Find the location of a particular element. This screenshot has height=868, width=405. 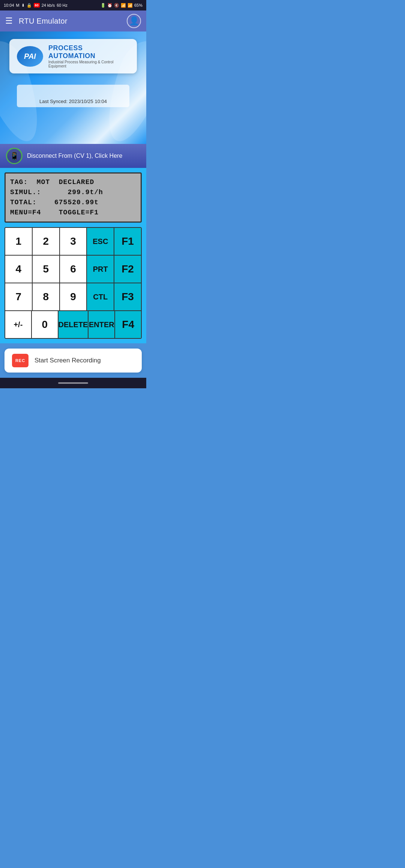

keypad-row-2: 789CTLF3 is located at coordinates (73, 297).